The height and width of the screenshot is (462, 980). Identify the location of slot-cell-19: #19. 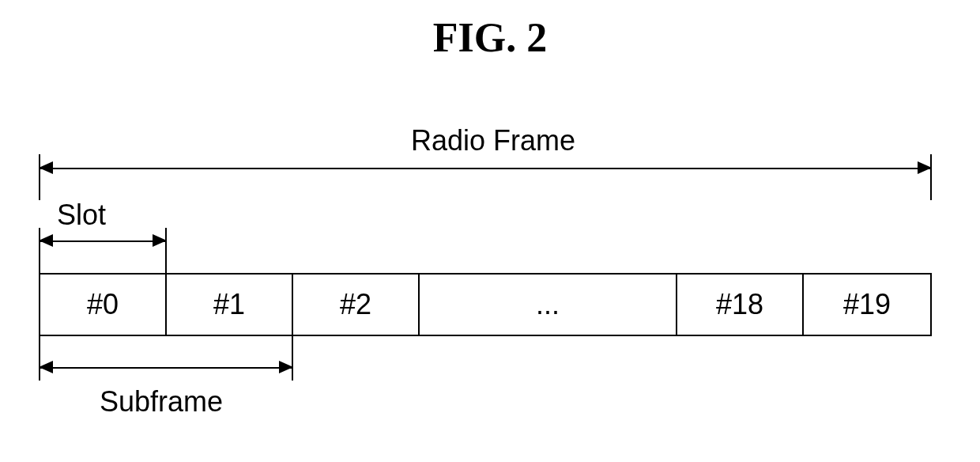
(867, 305).